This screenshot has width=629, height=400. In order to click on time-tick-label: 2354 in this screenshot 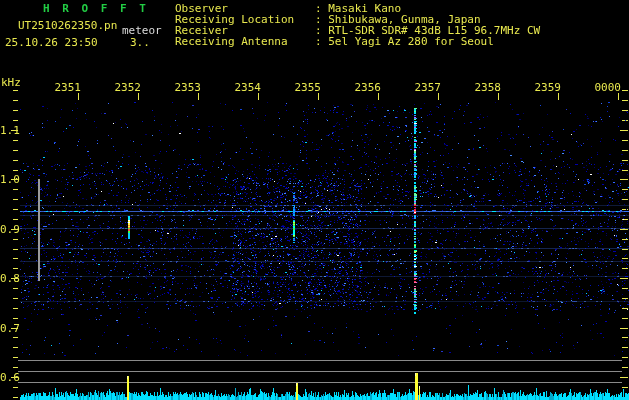, I will do `click(246, 88)`.